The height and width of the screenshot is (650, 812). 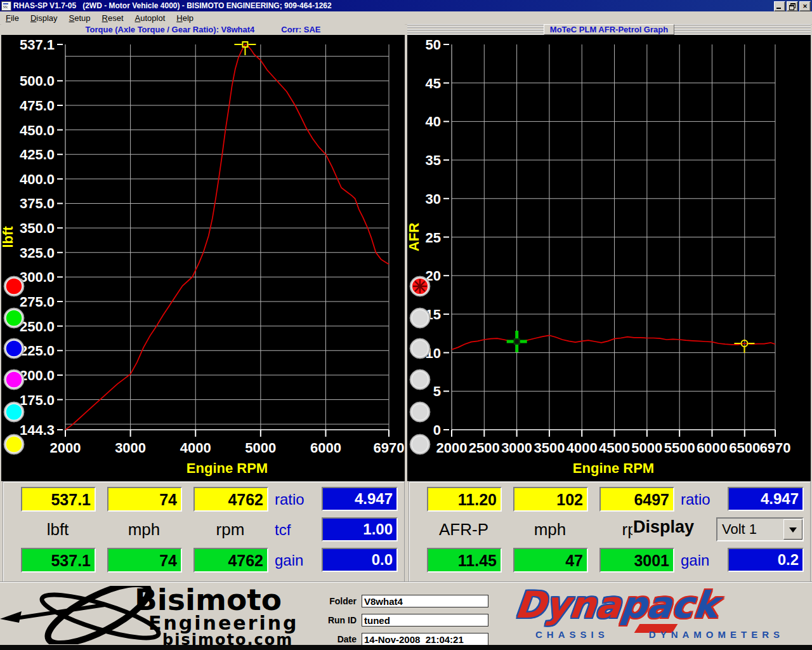 What do you see at coordinates (58, 499) in the screenshot?
I see `torque-live-value: 537.1` at bounding box center [58, 499].